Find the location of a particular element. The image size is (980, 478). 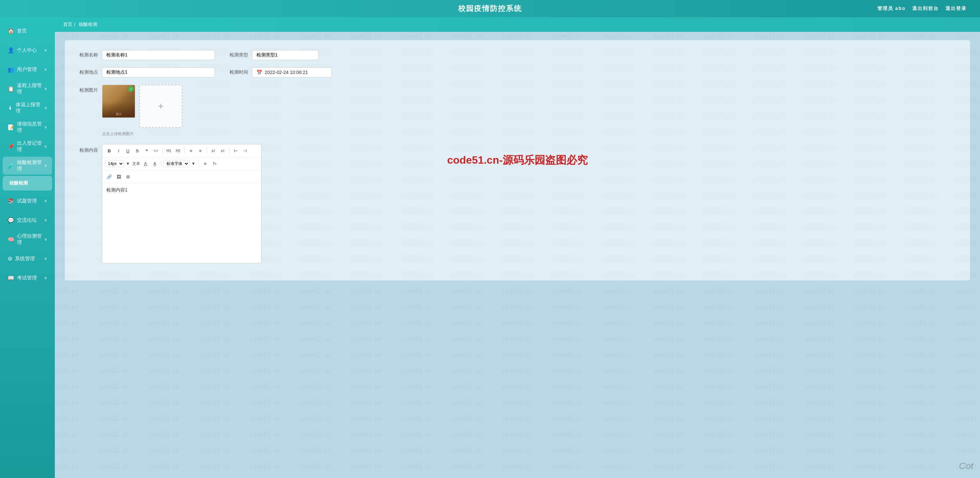

form-field-name: 检测名称 is located at coordinates (146, 55).